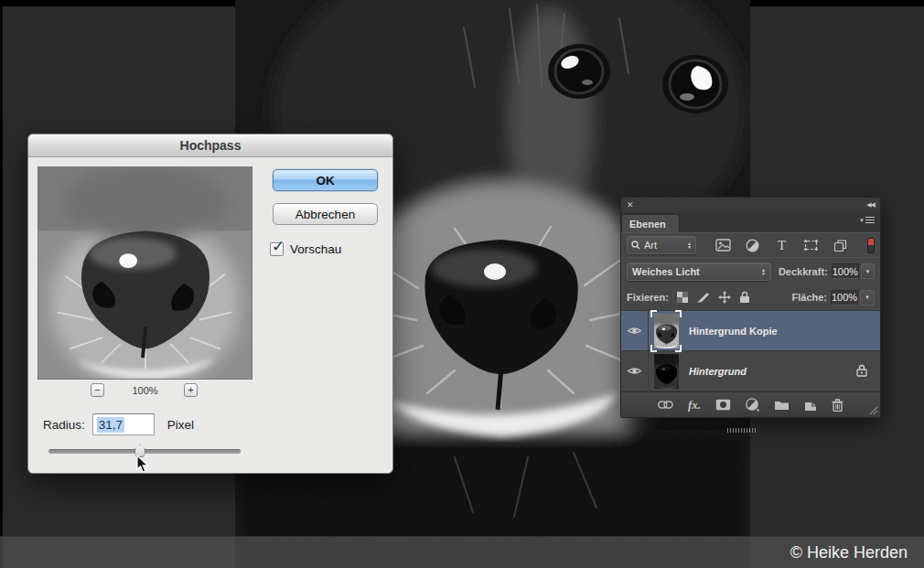 This screenshot has height=568, width=924. I want to click on credit-bar: © Heike Herden, so click(462, 552).